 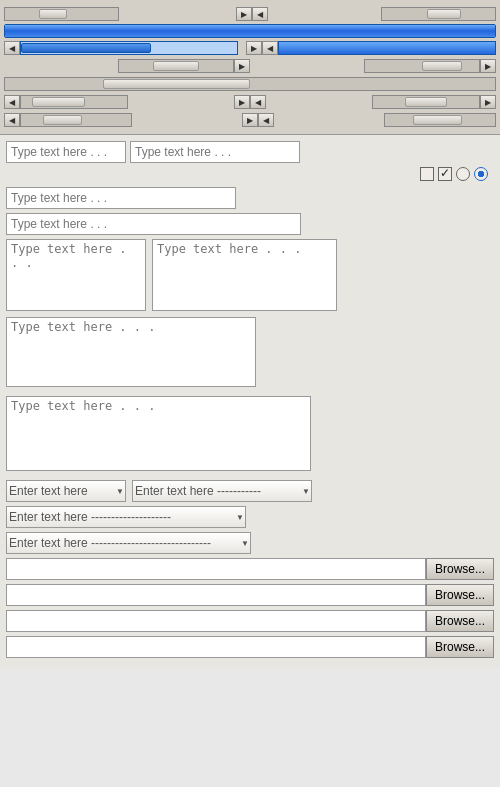 I want to click on scroll-track-blue, so click(x=129, y=48).